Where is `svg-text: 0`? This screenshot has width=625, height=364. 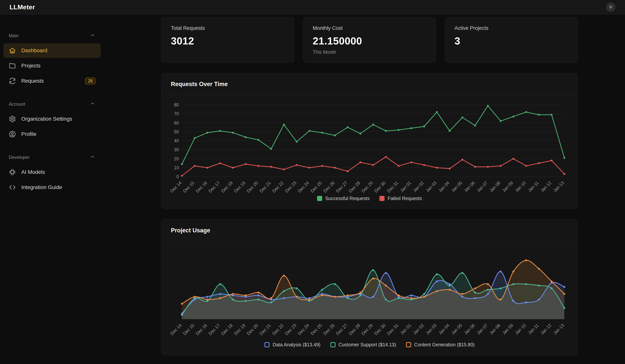
svg-text: 0 is located at coordinates (178, 177).